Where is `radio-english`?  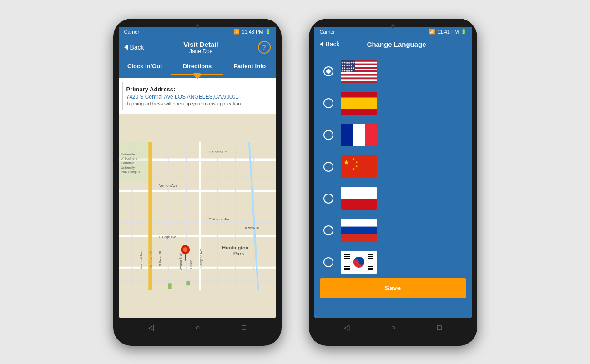 radio-english is located at coordinates (328, 71).